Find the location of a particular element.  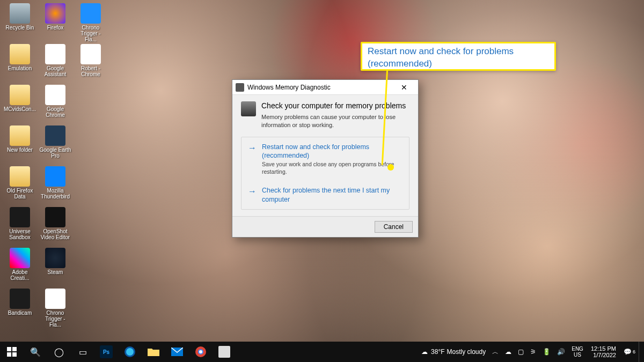

desktop-icon-label: Adobe Creati... is located at coordinates (20, 275).